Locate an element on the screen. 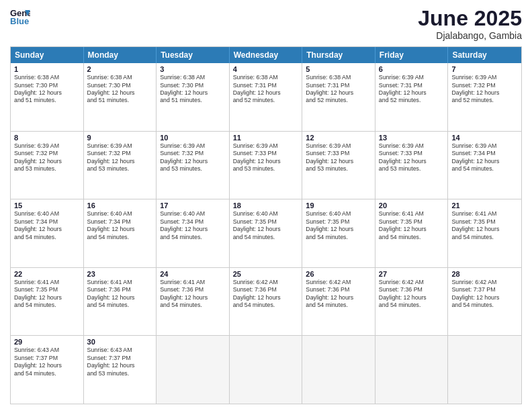 This screenshot has width=532, height=411. day-number: 2 is located at coordinates (120, 69).